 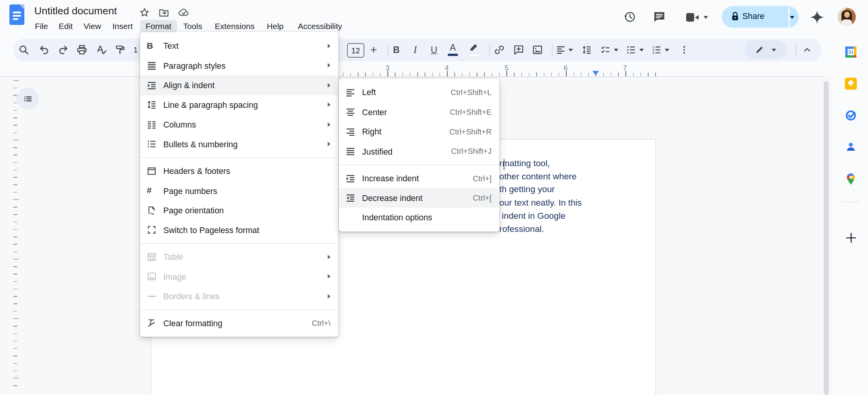 I want to click on menu-view: View, so click(x=92, y=26).